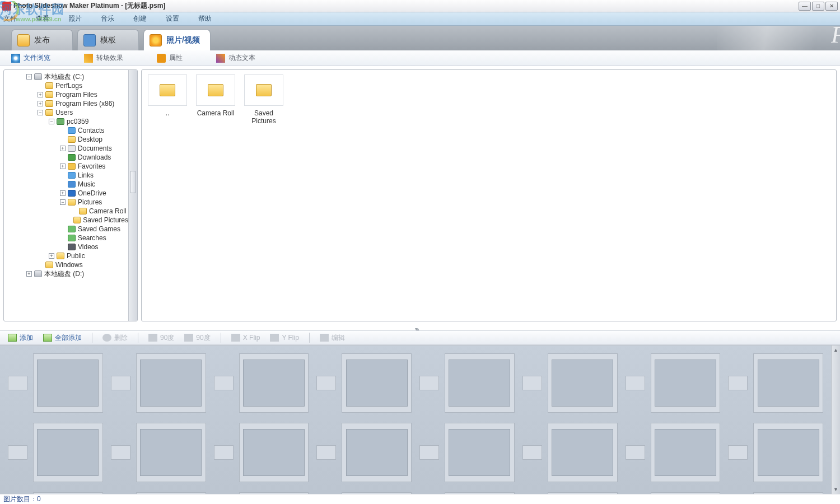 The width and height of the screenshot is (840, 504). What do you see at coordinates (264, 100) in the screenshot?
I see `file-item: Saved Pictures` at bounding box center [264, 100].